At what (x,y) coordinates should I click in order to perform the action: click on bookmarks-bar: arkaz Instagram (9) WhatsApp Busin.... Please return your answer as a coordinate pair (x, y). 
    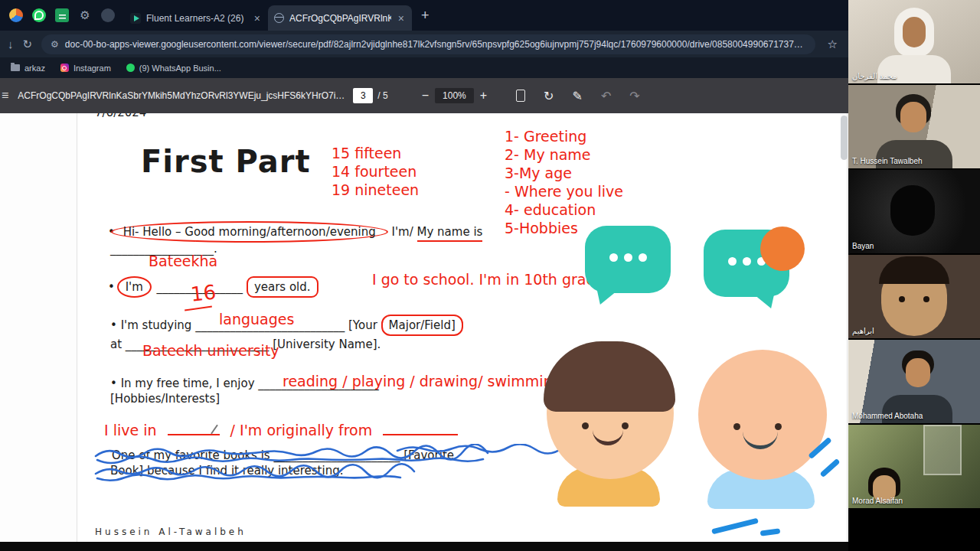
    Looking at the image, I should click on (424, 67).